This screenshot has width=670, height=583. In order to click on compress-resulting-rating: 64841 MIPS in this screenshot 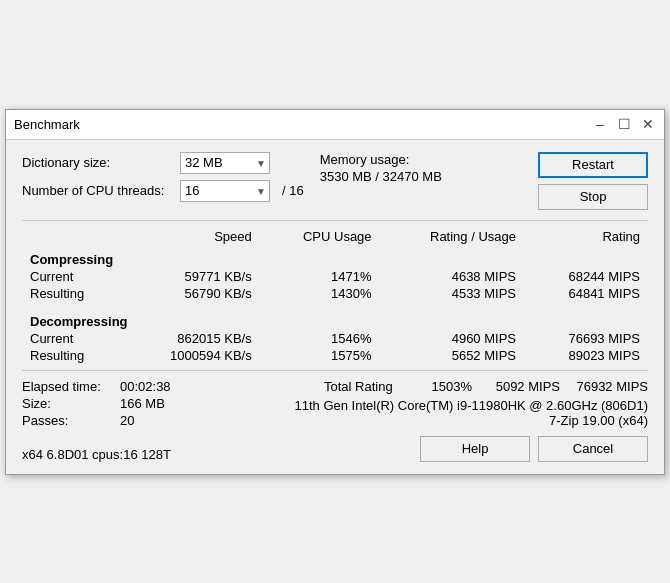, I will do `click(586, 294)`.